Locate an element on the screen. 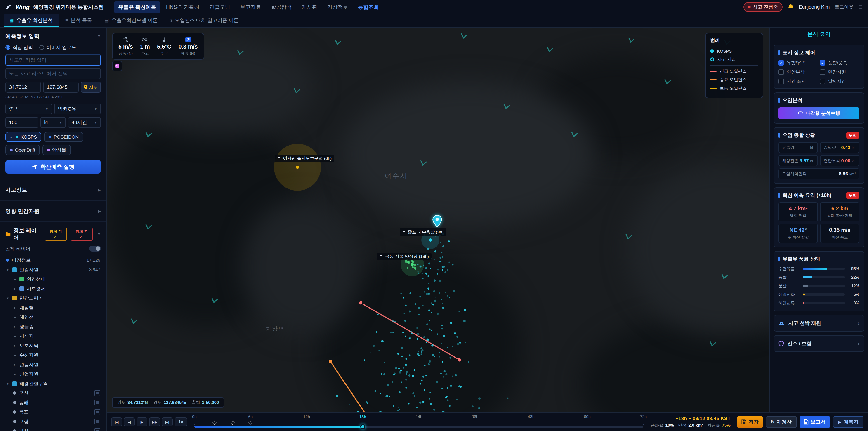 The width and height of the screenshot is (868, 431). menu-icon: ≡ is located at coordinates (861, 7).